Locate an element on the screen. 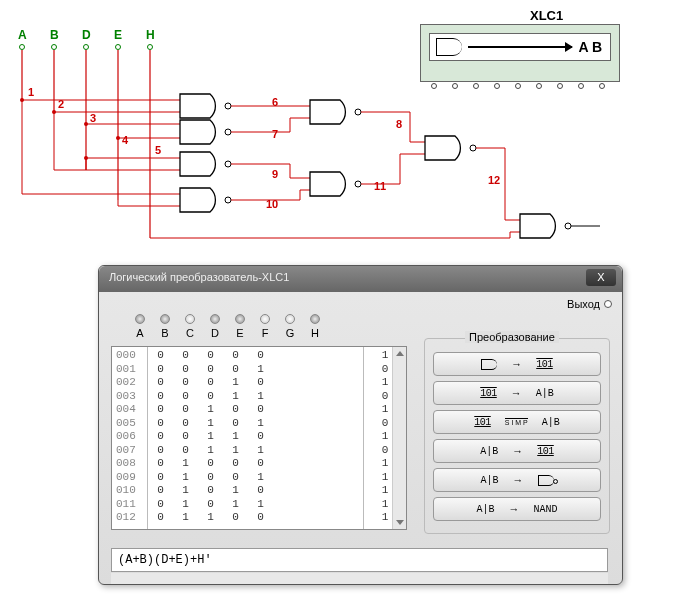  column-toggle-g is located at coordinates (290, 319).